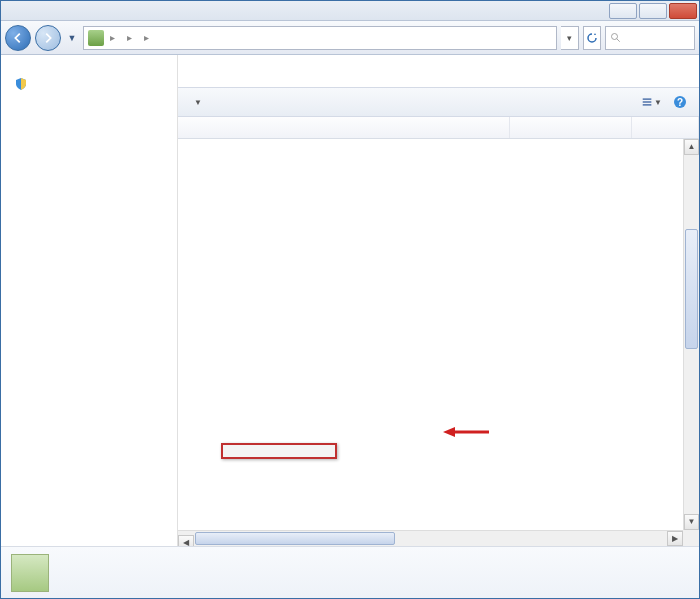  I want to click on titlebar, so click(350, 11).